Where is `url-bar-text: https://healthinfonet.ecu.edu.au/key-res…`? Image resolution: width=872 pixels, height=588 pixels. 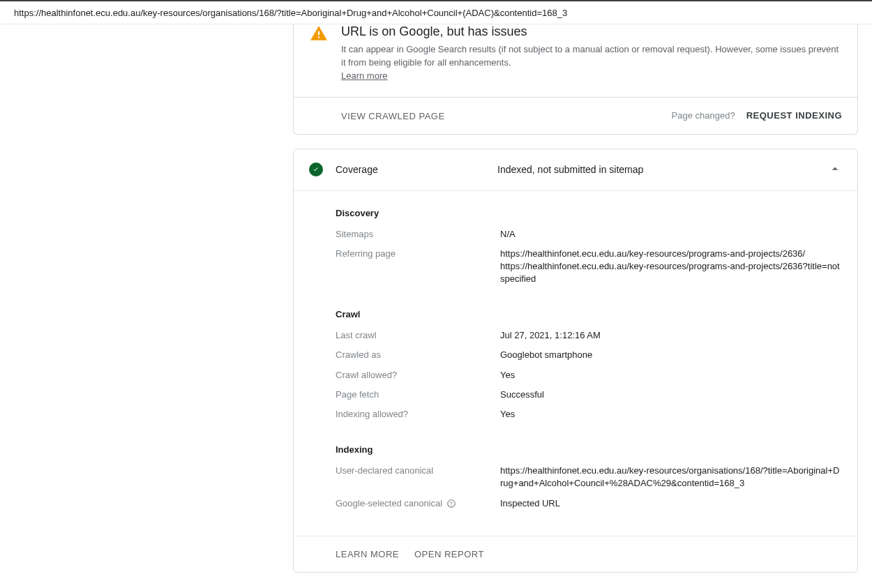 url-bar-text: https://healthinfonet.ecu.edu.au/key-res… is located at coordinates (290, 13).